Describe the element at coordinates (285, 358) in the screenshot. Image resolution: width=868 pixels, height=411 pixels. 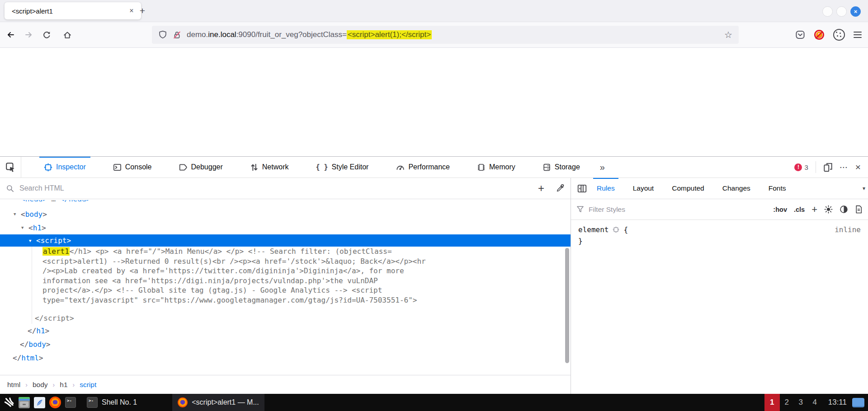
I see `tree-node-html-close: </html>` at that location.